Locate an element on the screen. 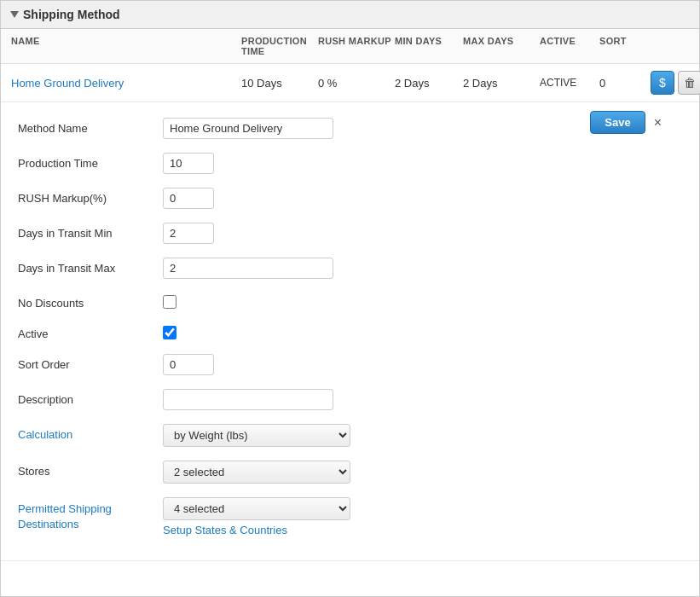  active-label: Active is located at coordinates (82, 332).